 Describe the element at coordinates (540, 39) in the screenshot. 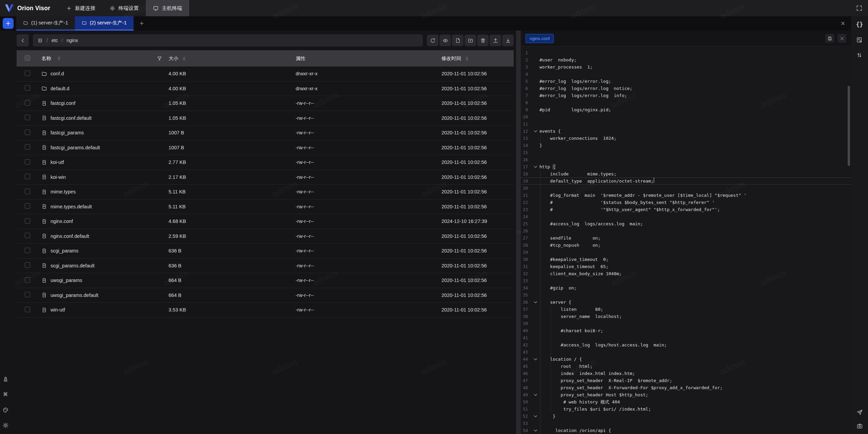

I see `open-file-tag: nginx.conf` at that location.